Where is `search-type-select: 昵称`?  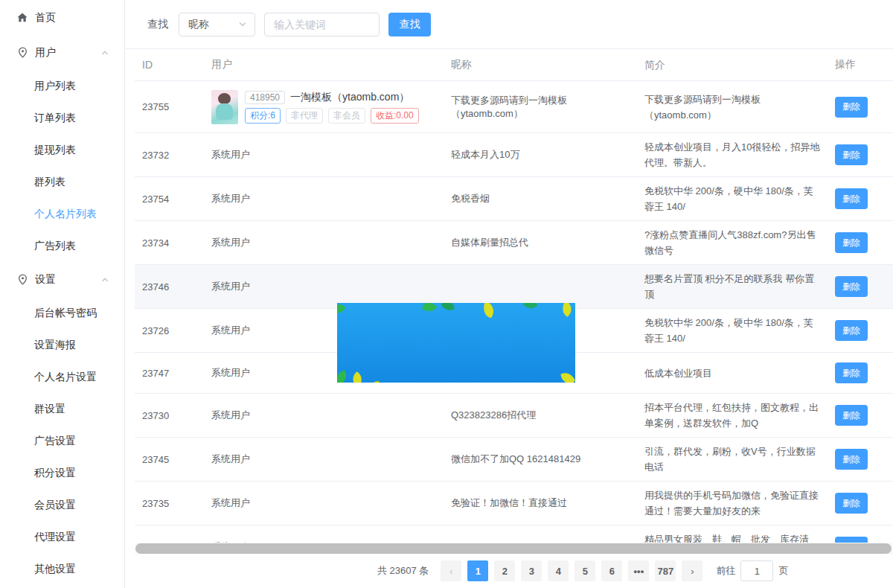
search-type-select: 昵称 is located at coordinates (217, 25).